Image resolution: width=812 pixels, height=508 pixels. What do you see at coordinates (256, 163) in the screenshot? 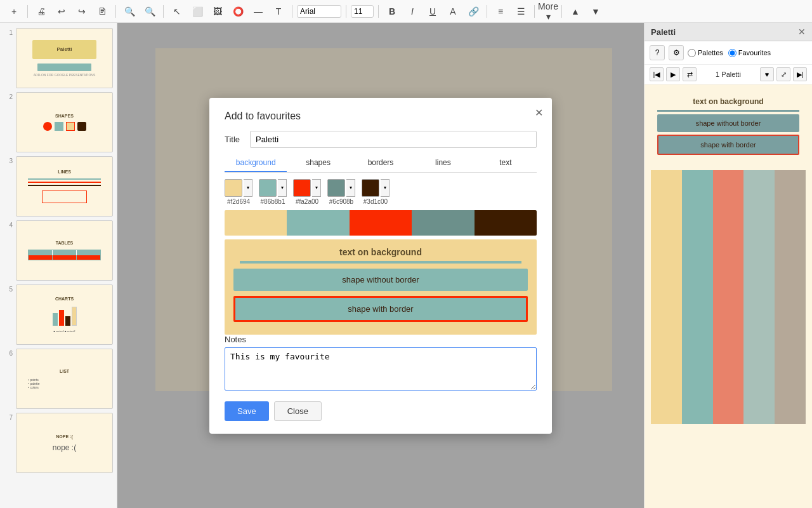
I see `tab-background: background` at bounding box center [256, 163].